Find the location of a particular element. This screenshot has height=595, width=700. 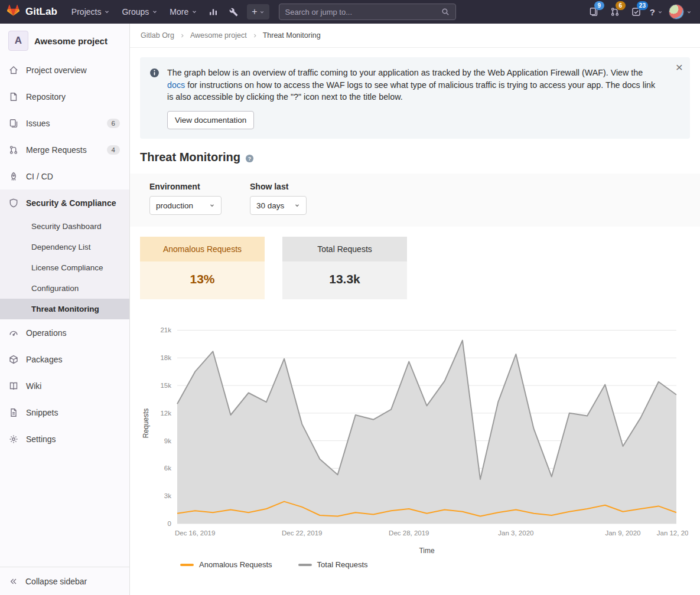

admin-area-button is located at coordinates (233, 12).